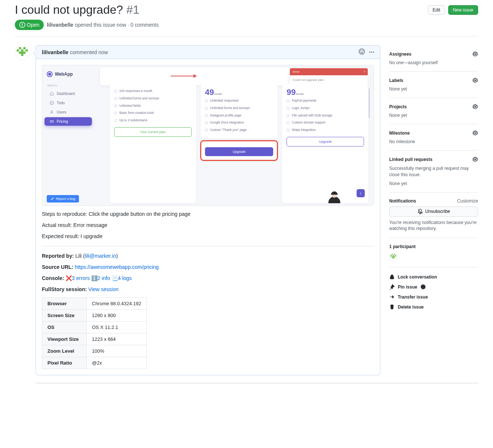 This screenshot has height=448, width=493. I want to click on arrow-right-icon, so click(392, 297).